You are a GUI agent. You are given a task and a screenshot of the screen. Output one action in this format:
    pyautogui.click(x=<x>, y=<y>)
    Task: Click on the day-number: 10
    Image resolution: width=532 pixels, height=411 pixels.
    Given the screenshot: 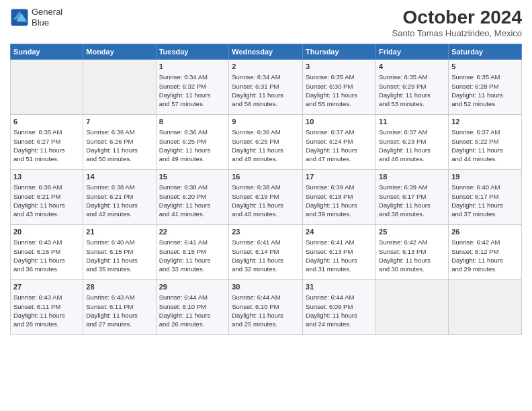 What is the action you would take?
    pyautogui.click(x=339, y=122)
    